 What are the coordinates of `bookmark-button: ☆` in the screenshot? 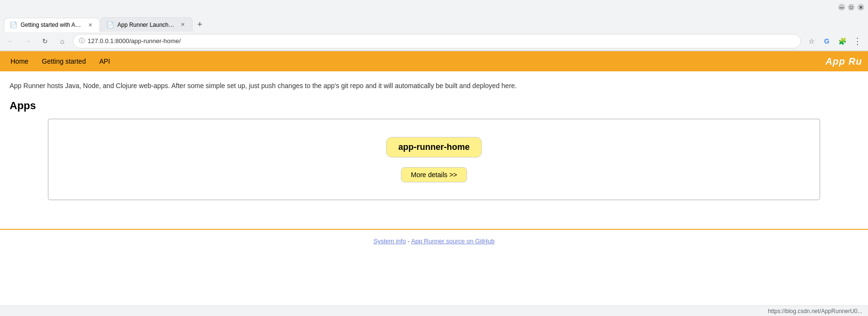 It's located at (811, 41).